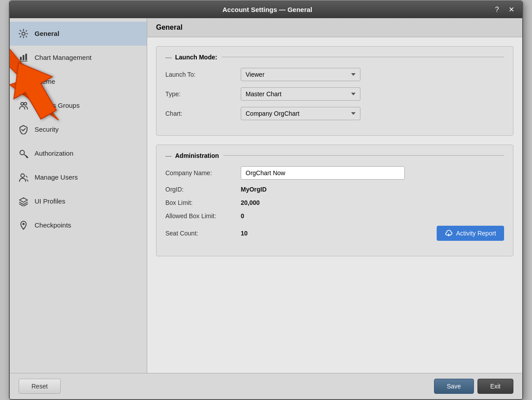 Image resolution: width=532 pixels, height=400 pixels. What do you see at coordinates (168, 156) in the screenshot?
I see `admin-dash: —` at bounding box center [168, 156].